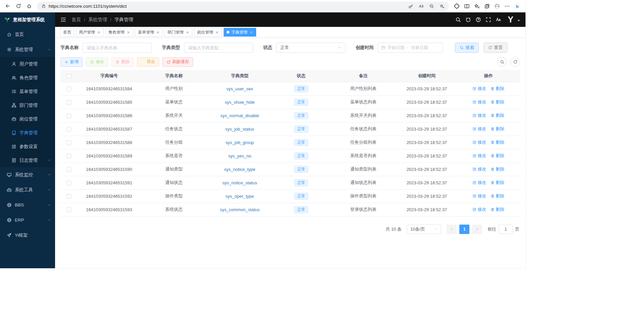 The height and width of the screenshot is (328, 644). Describe the element at coordinates (109, 76) in the screenshot. I see `column-header: 字典编号` at that location.